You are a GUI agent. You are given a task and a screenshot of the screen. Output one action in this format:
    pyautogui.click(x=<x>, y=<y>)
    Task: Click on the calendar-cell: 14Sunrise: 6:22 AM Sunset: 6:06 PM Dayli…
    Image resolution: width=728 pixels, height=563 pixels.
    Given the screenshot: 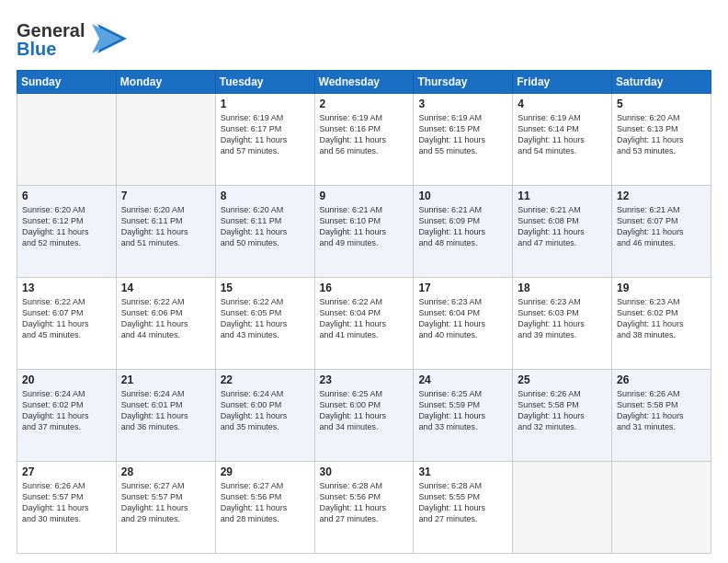 What is the action you would take?
    pyautogui.click(x=165, y=324)
    